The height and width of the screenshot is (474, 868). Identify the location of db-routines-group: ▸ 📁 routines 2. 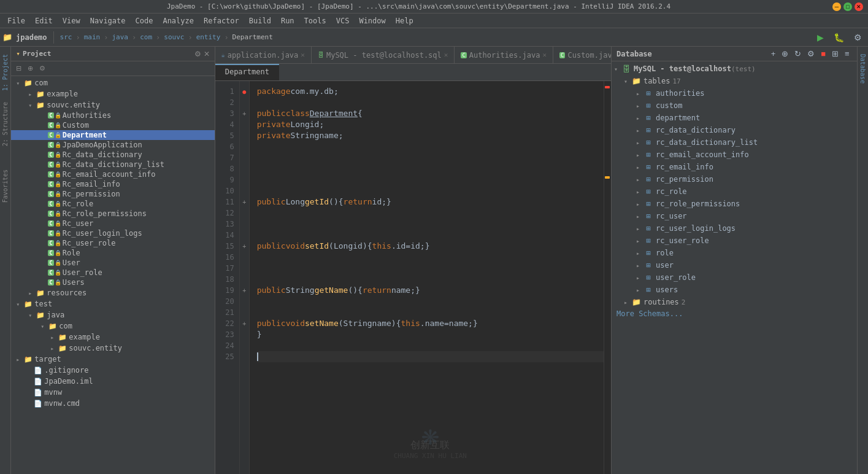
(734, 302).